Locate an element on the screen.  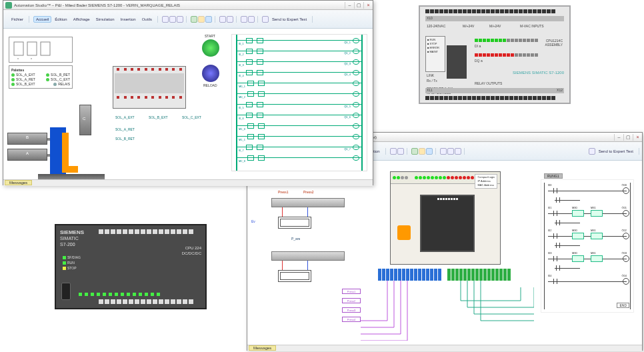
ladder-rung: I0_3Q0_3 is located at coordinates (299, 65).